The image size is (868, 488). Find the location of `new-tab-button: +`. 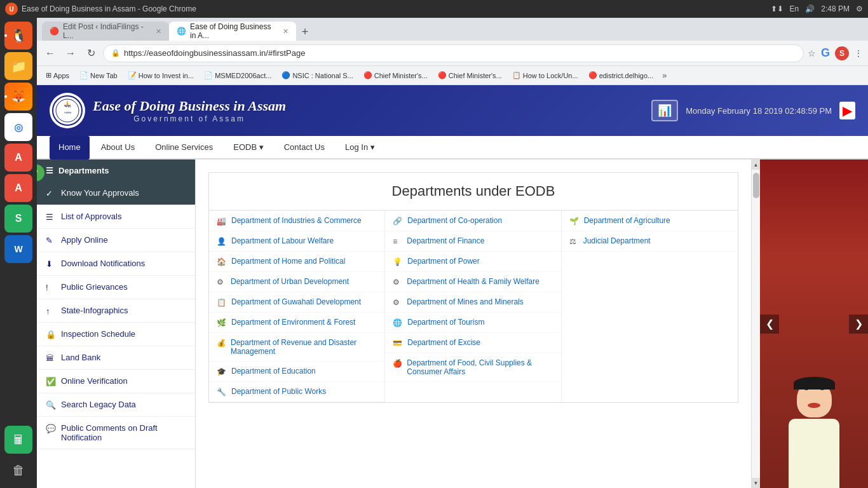

new-tab-button: + is located at coordinates (305, 32).